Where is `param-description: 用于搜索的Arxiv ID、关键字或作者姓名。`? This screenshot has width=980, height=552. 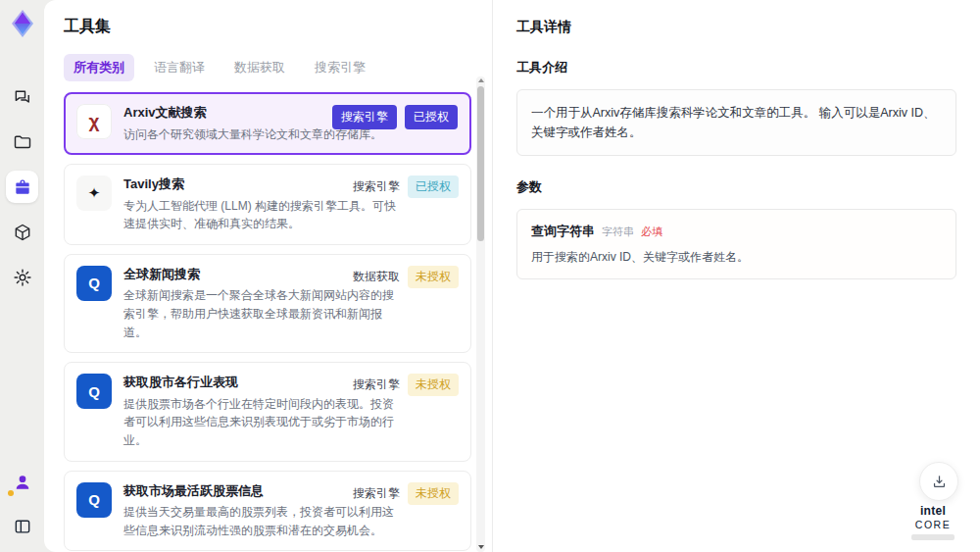 param-description: 用于搜索的Arxiv ID、关键字或作者姓名。 is located at coordinates (737, 257).